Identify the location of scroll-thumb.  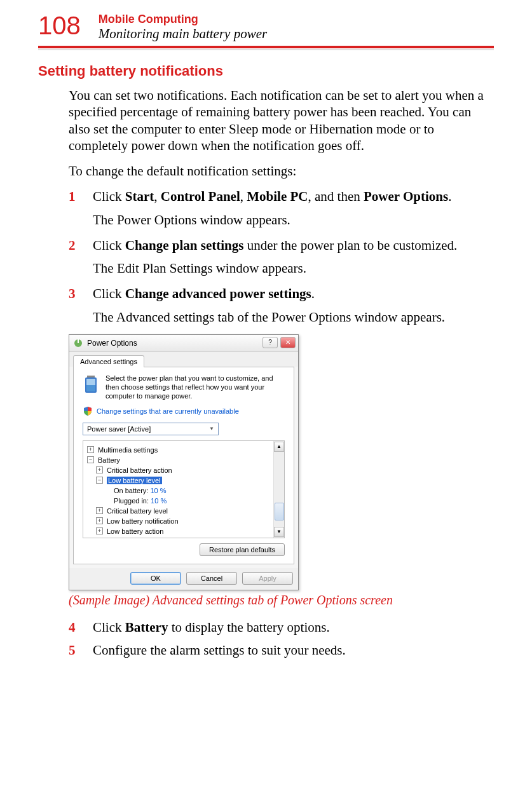
(280, 512).